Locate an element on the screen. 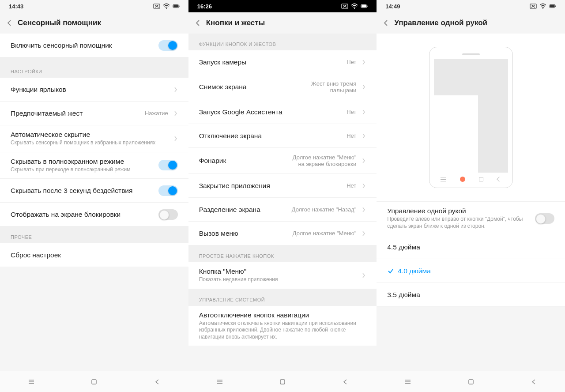 This screenshot has width=565, height=392. row-label: Скрывать в полноэкранном режиме is located at coordinates (85, 162).